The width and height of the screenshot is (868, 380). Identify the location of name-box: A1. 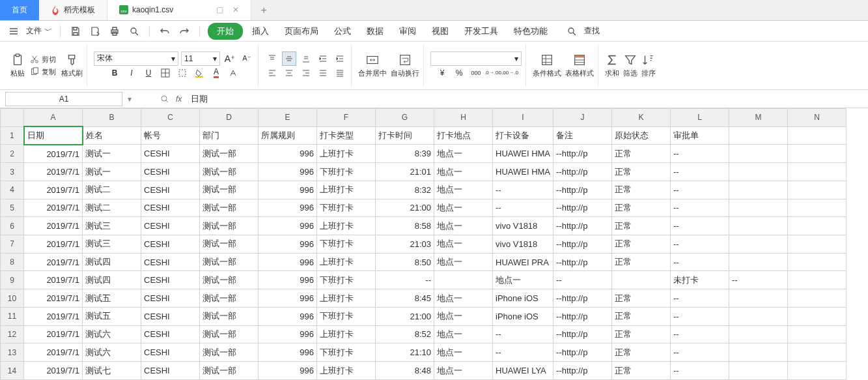
(64, 99).